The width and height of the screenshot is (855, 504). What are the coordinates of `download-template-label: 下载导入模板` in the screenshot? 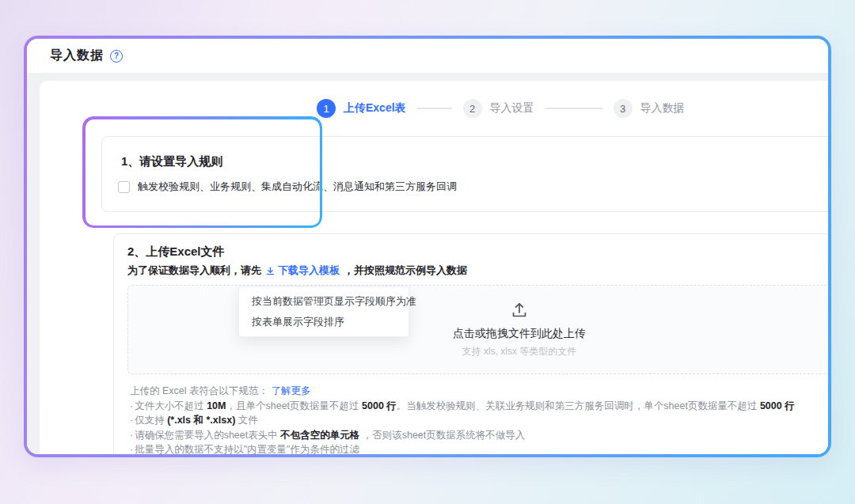 It's located at (309, 271).